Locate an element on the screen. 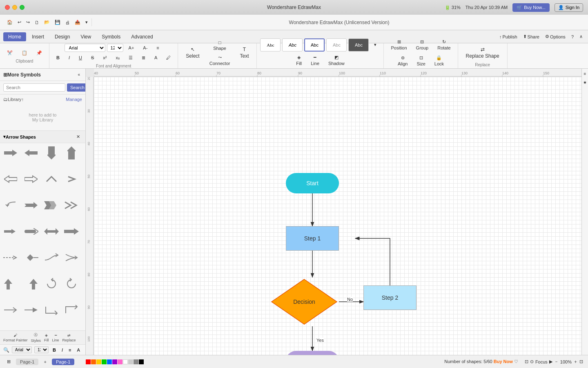 The height and width of the screenshot is (368, 588). paste-button: 📌 is located at coordinates (39, 53).